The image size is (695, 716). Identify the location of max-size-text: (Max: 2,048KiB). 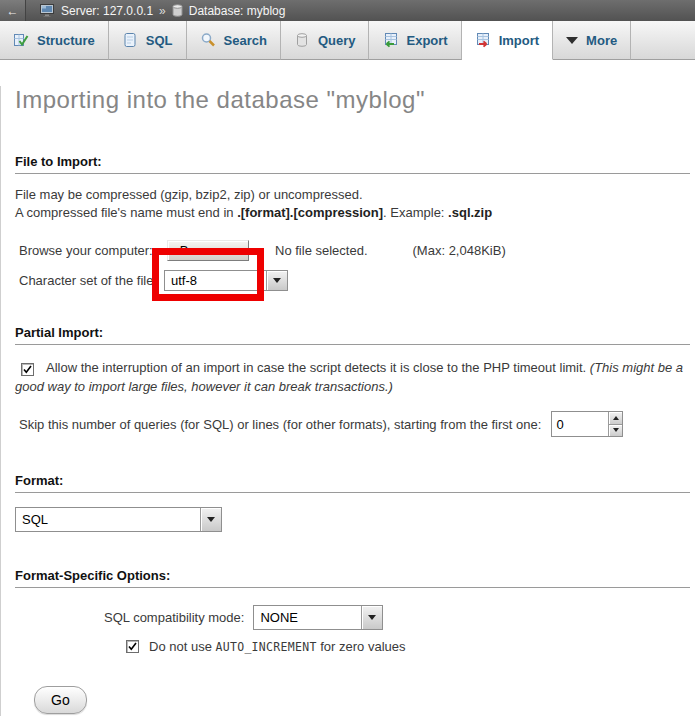
(460, 250).